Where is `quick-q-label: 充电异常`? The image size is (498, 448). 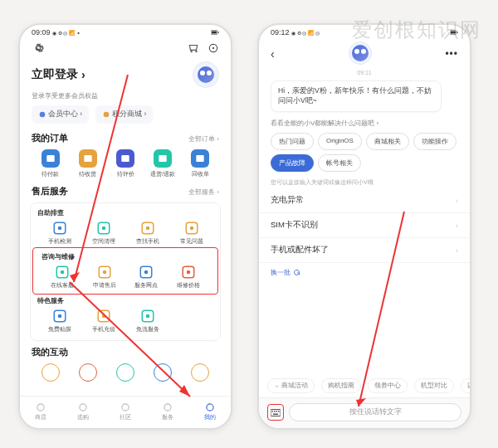
quick-q-label: 充电异常 is located at coordinates (287, 201).